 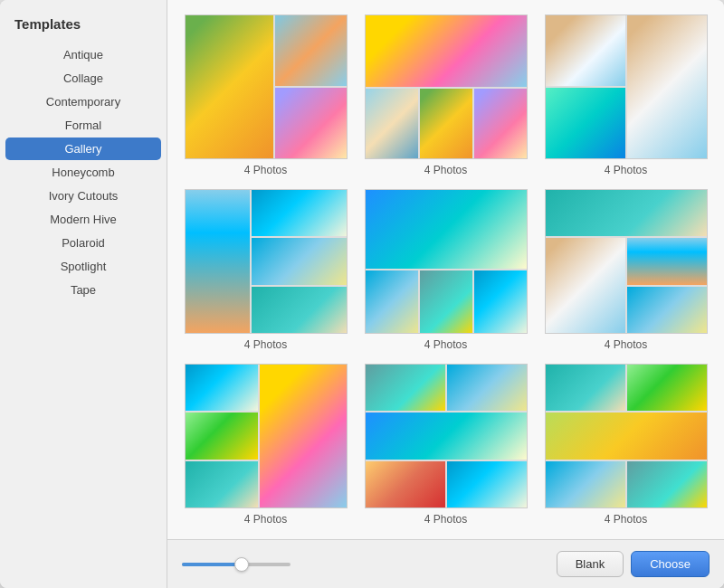 I want to click on blank-button: Blank, so click(x=590, y=564).